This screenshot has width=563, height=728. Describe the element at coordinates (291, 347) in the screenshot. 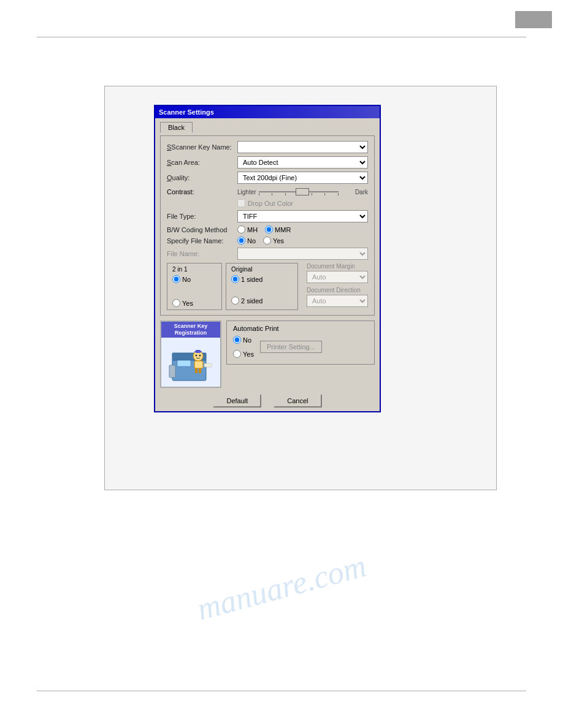

I see `printer-setting-button: Printer Setting...` at that location.